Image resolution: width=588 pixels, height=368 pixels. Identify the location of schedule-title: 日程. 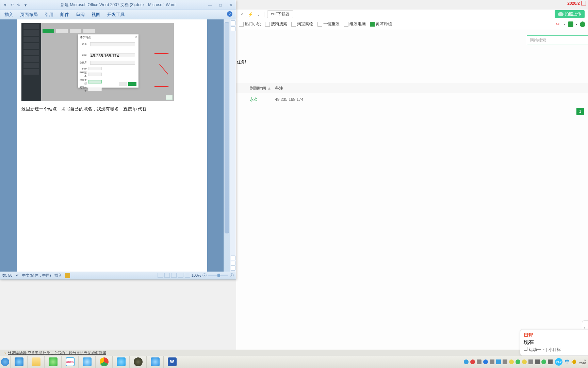
(554, 335).